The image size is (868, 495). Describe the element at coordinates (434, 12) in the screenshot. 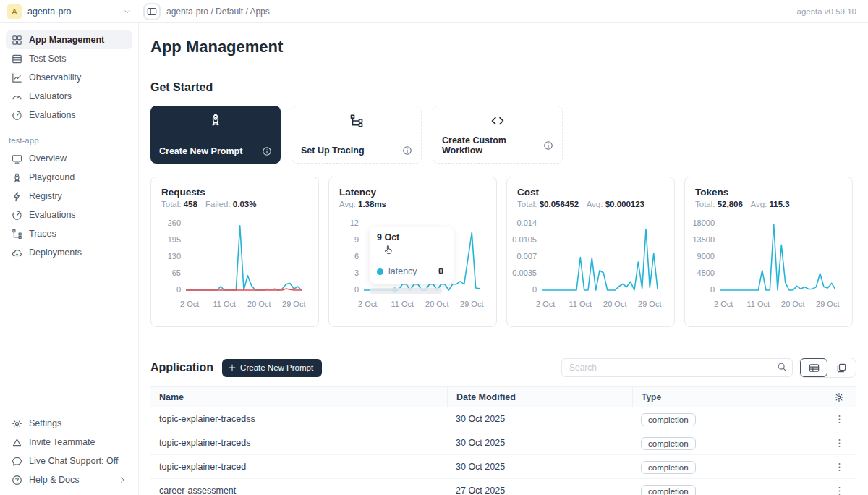

I see `top-bar: A agenta-pro agenta-pro / Default / Apps…` at that location.